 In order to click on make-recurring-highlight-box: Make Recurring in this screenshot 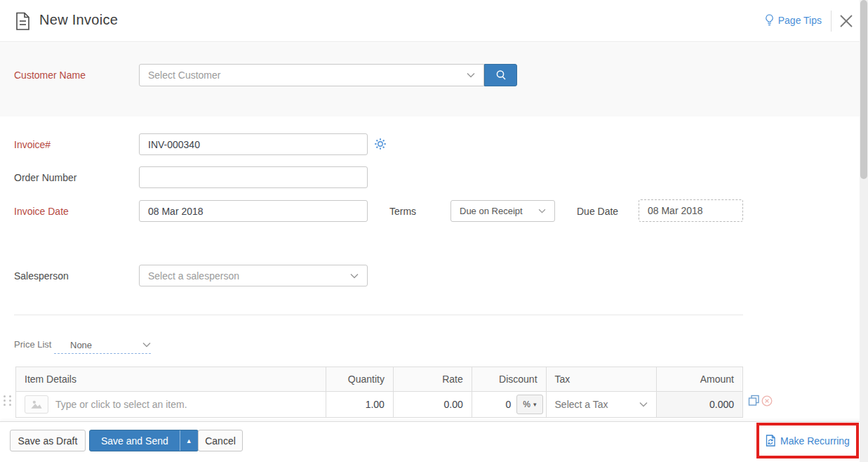, I will do `click(808, 441)`.